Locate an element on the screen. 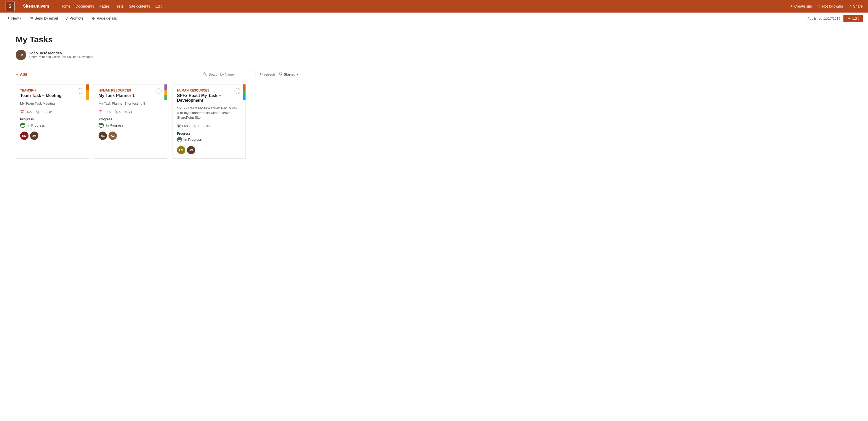  checklist-value: 0/2 is located at coordinates (208, 126).